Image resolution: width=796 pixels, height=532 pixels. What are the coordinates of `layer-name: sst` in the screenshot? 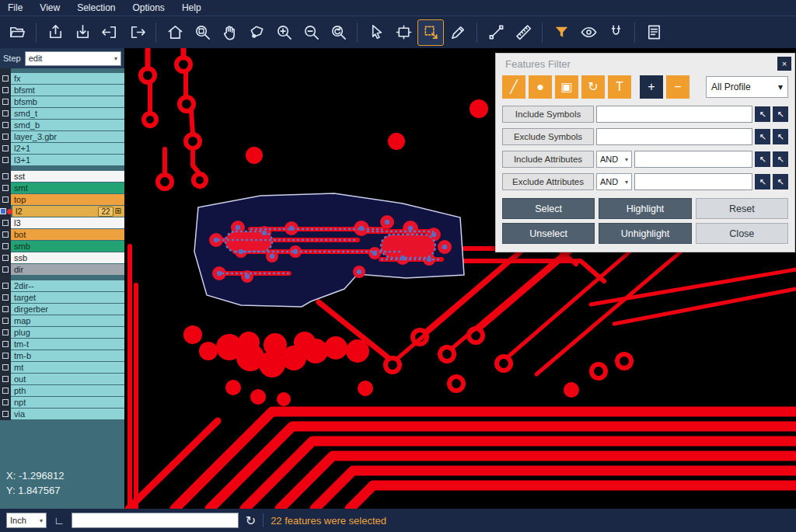 It's located at (68, 176).